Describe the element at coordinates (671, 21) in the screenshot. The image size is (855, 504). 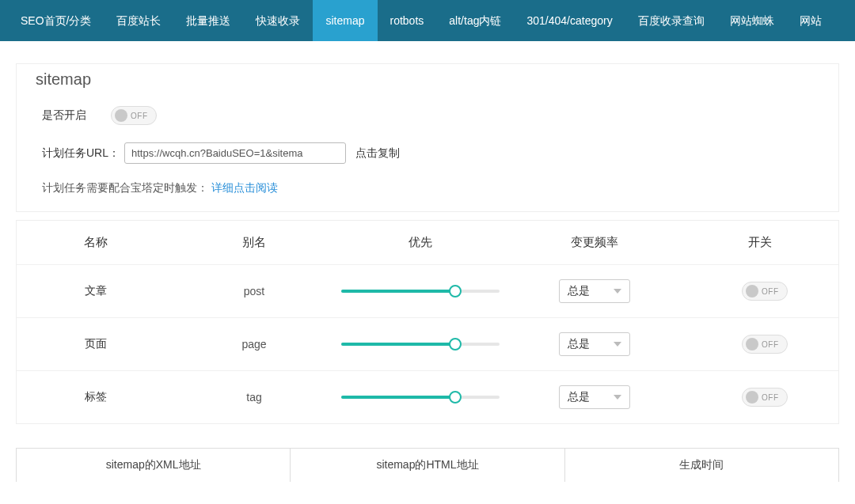
I see `nav-item-baidu-index-check: 百度收录查询` at that location.